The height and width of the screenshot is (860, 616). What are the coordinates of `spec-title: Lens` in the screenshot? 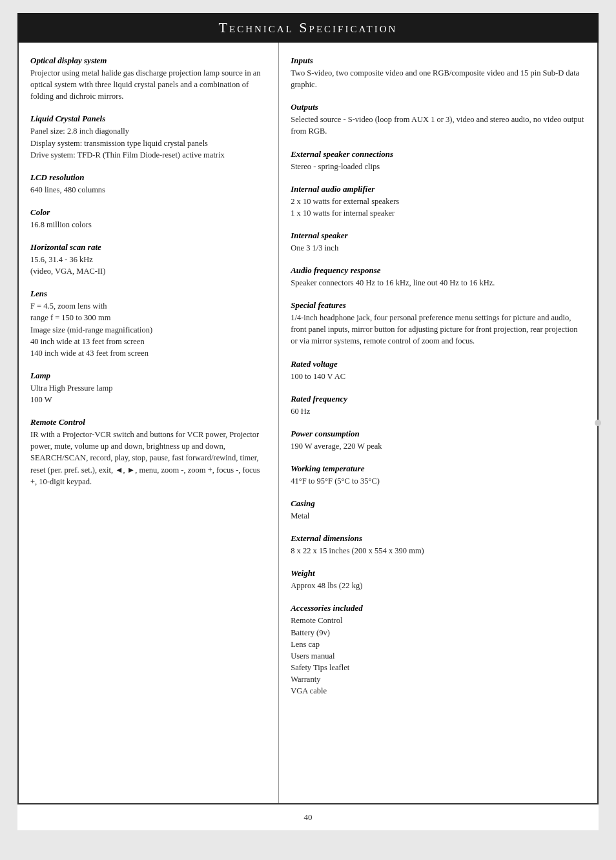 It's located at (149, 294).